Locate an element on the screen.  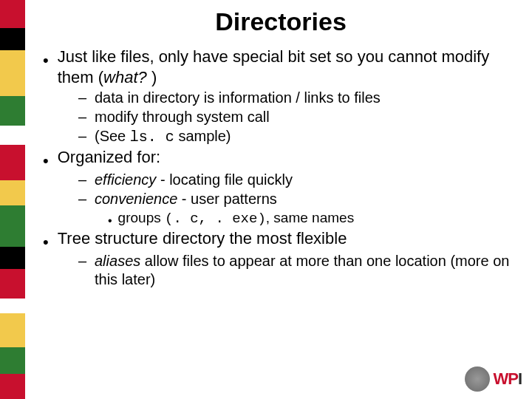
slide-title: Directories is located at coordinates (281, 24).